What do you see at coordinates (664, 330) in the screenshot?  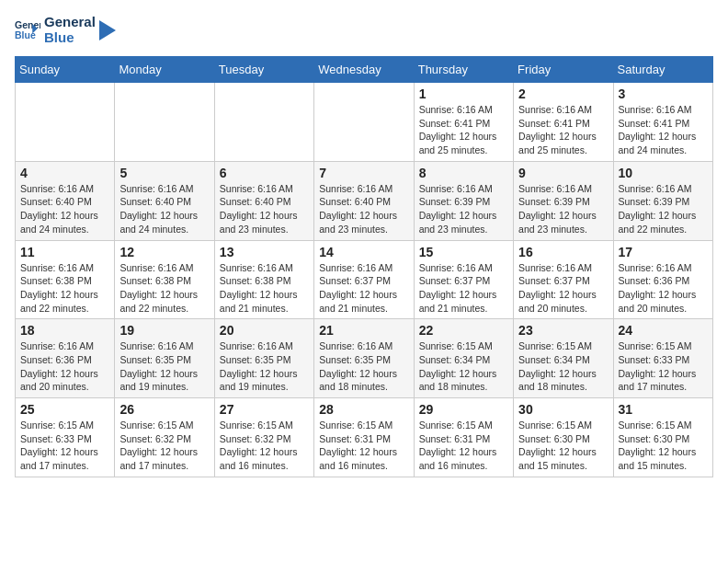 I see `day-number: 24` at bounding box center [664, 330].